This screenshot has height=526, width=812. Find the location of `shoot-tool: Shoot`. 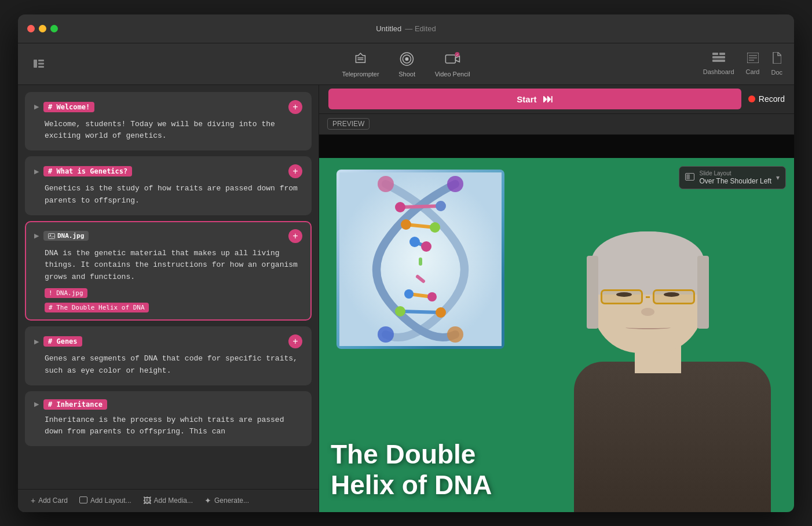

shoot-tool: Shoot is located at coordinates (407, 64).